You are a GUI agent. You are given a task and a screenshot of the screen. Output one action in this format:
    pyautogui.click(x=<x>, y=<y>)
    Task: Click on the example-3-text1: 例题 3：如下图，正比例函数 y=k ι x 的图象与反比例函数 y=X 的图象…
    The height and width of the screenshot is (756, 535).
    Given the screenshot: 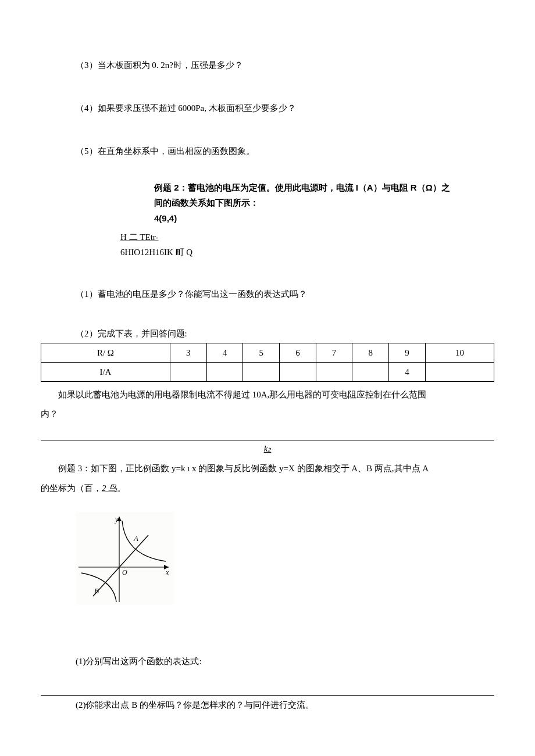 What is the action you would take?
    pyautogui.click(x=243, y=468)
    